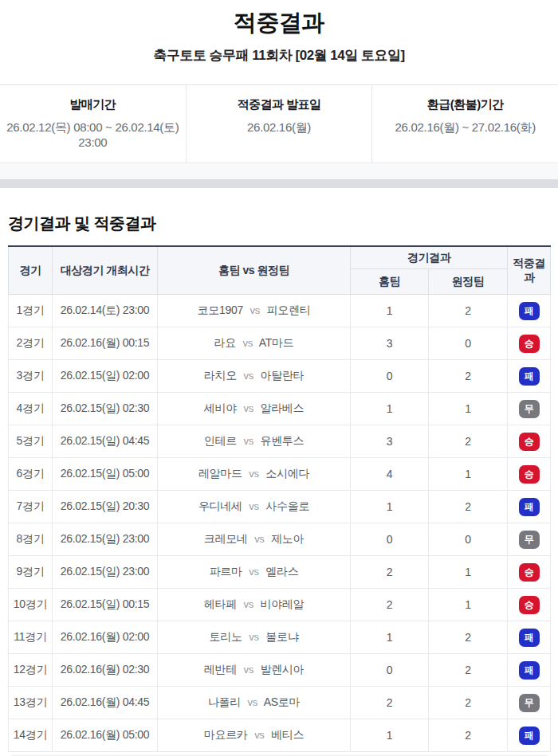 The image size is (558, 756). Describe the element at coordinates (225, 343) in the screenshot. I see `home-team-name: 라요` at that location.